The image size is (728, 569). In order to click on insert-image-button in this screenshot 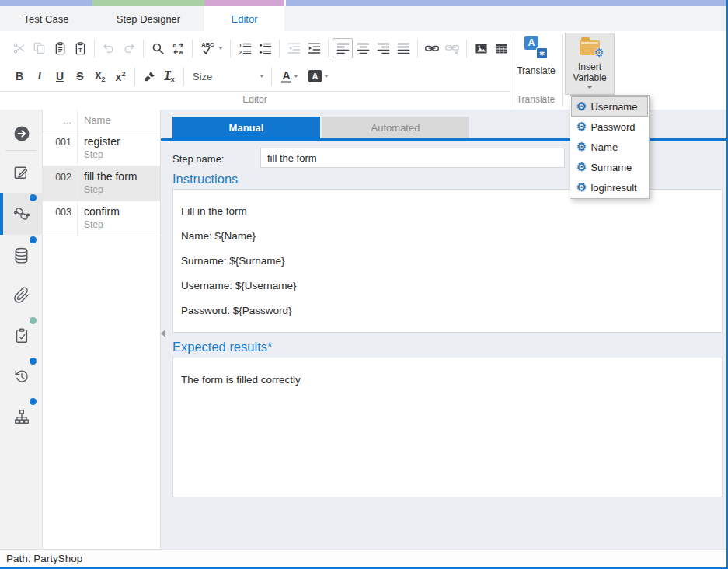, I will do `click(481, 48)`.